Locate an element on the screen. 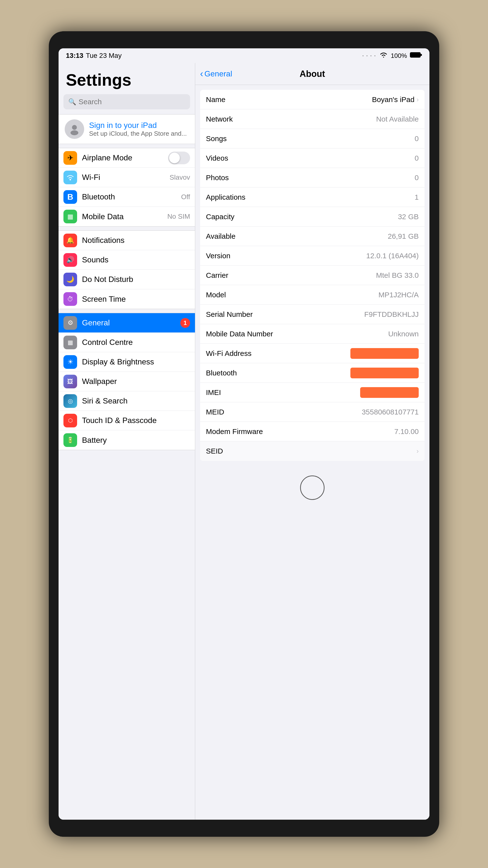 The image size is (488, 868). about-version-label: Version is located at coordinates (286, 256).